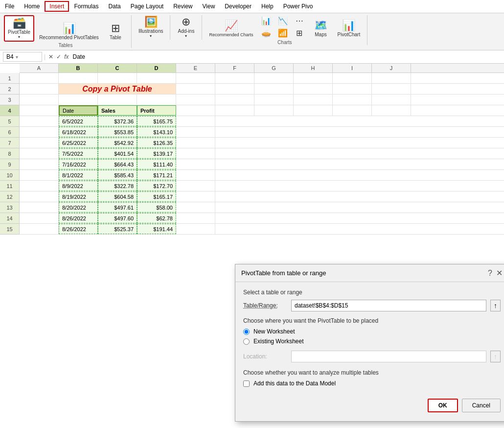  Describe the element at coordinates (157, 68) in the screenshot. I see `col-header-d: D` at that location.